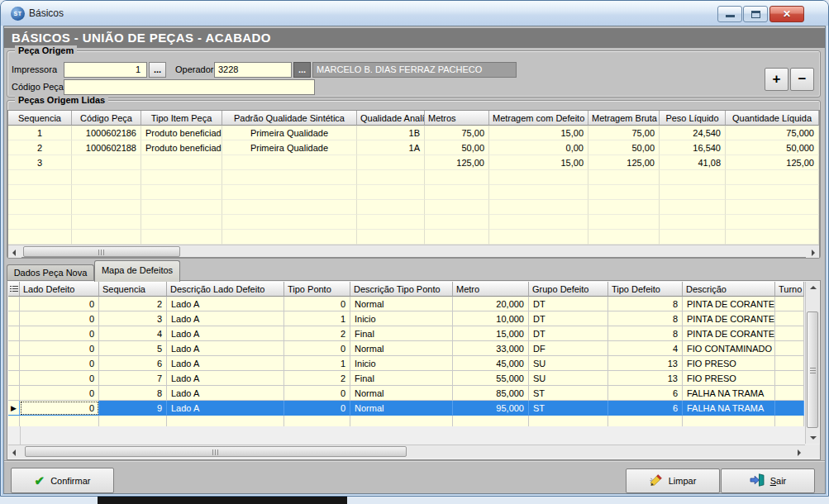  Describe the element at coordinates (457, 118) in the screenshot. I see `column-header: Metros` at that location.